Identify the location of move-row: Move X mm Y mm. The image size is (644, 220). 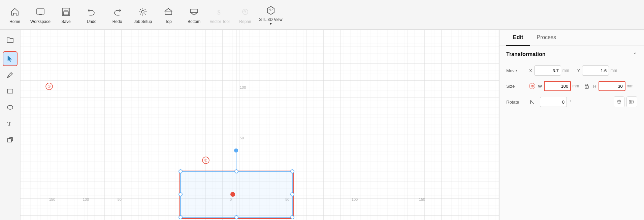
(572, 71).